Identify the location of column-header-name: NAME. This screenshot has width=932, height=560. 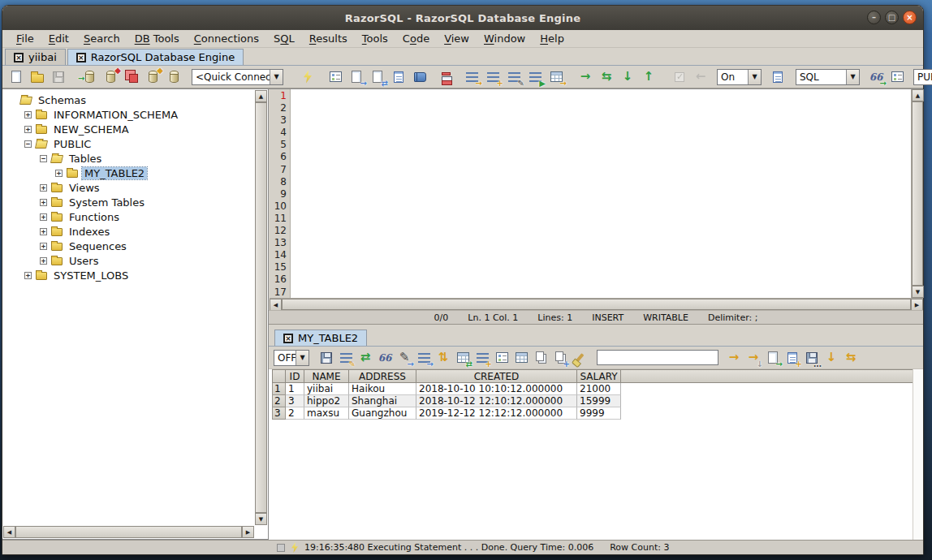
(326, 377).